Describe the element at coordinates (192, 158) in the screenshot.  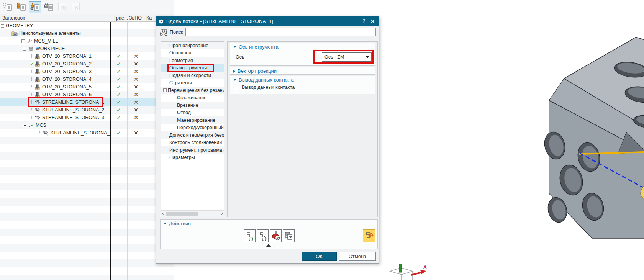
I see `list-item: Параметры` at that location.